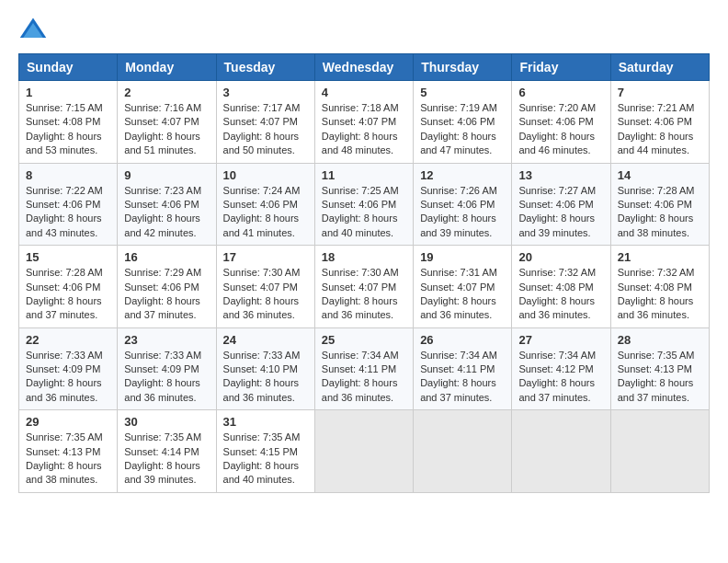 This screenshot has width=728, height=563. I want to click on sunrise-text: Sunrise: 7:30 AM, so click(266, 272).